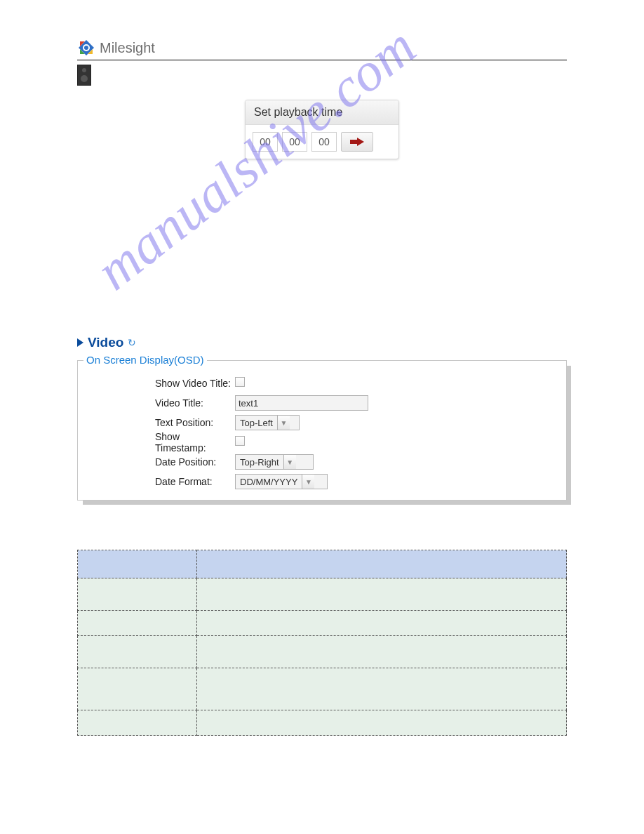  What do you see at coordinates (145, 359) in the screenshot?
I see `osd-legend: On Screen Display(OSD)` at bounding box center [145, 359].